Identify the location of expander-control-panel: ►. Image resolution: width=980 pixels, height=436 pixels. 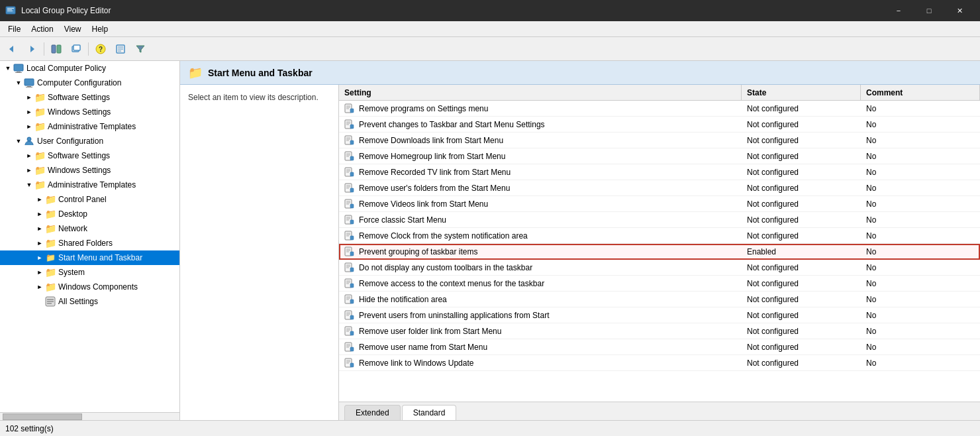
(40, 199).